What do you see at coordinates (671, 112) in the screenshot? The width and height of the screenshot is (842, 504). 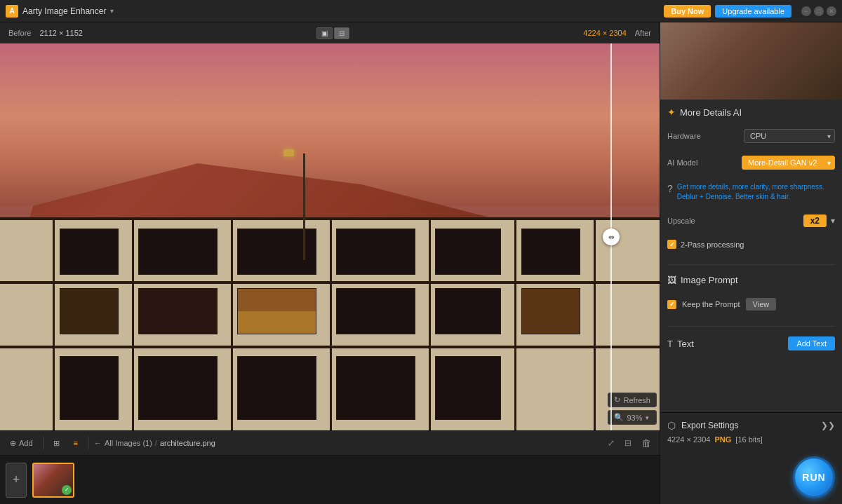 I see `sparkle-icon: ✦` at bounding box center [671, 112].